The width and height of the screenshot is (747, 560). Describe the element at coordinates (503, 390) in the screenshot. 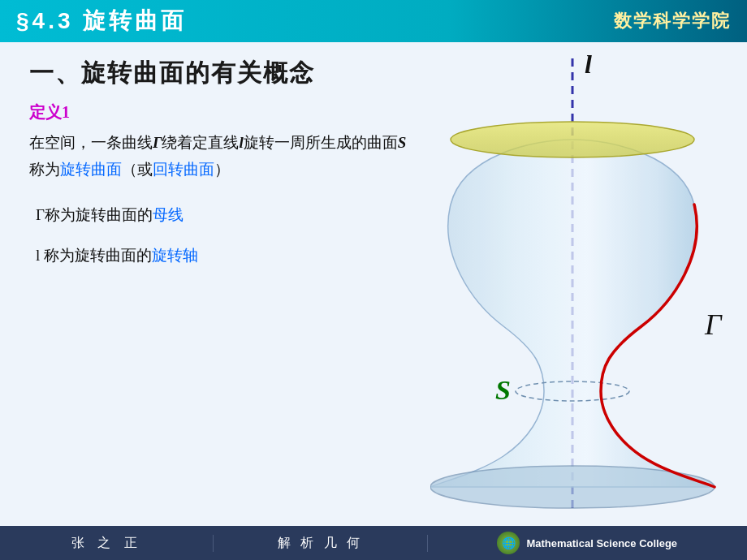

I see `svg-text: S` at that location.